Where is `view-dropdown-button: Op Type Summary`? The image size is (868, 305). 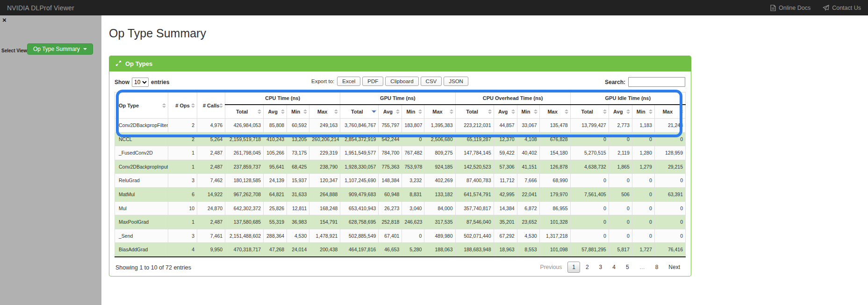 view-dropdown-button: Op Type Summary is located at coordinates (60, 49).